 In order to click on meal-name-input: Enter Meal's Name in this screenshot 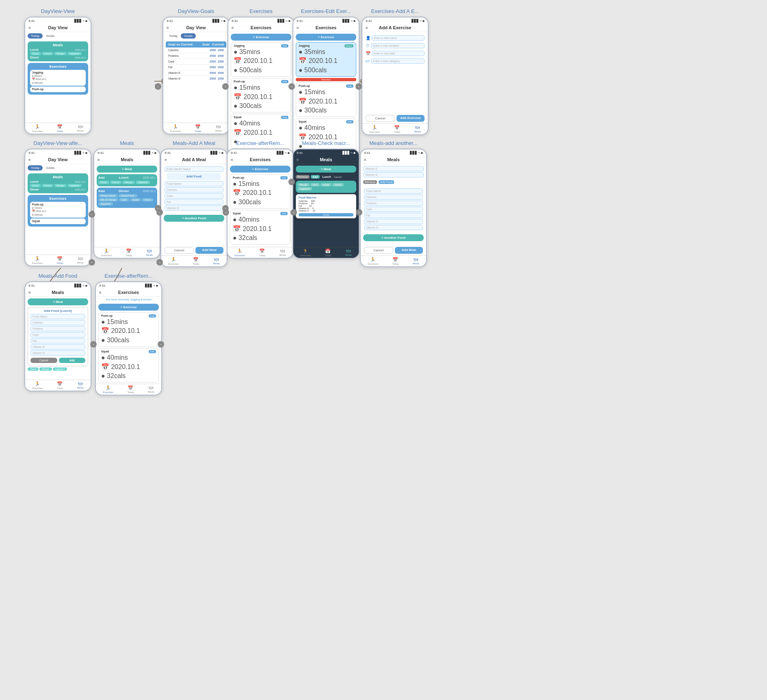, I will do `click(194, 169)`.